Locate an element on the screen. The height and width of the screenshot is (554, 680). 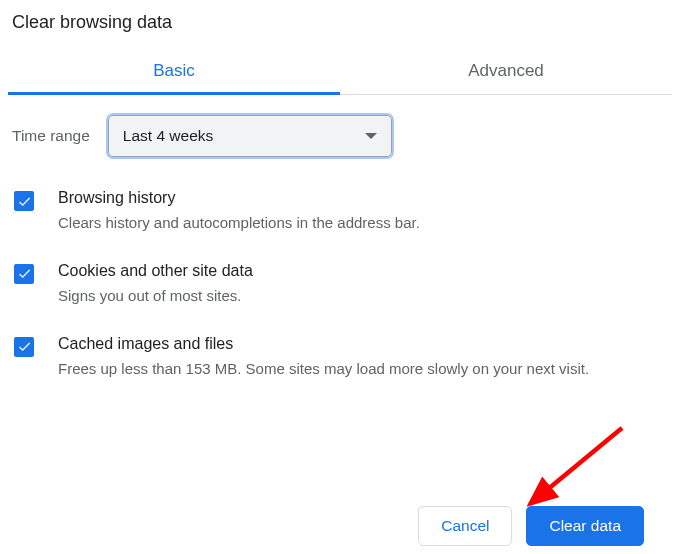
cancel-button: Cancel is located at coordinates (465, 526).